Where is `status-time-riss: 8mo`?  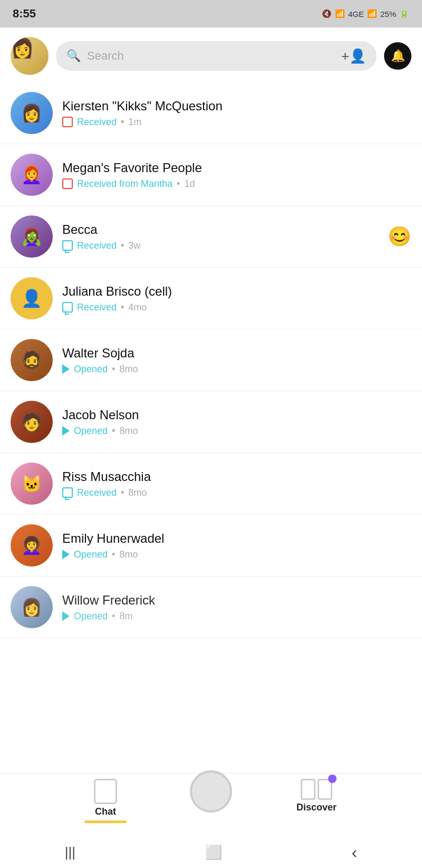
status-time-riss: 8mo is located at coordinates (137, 493).